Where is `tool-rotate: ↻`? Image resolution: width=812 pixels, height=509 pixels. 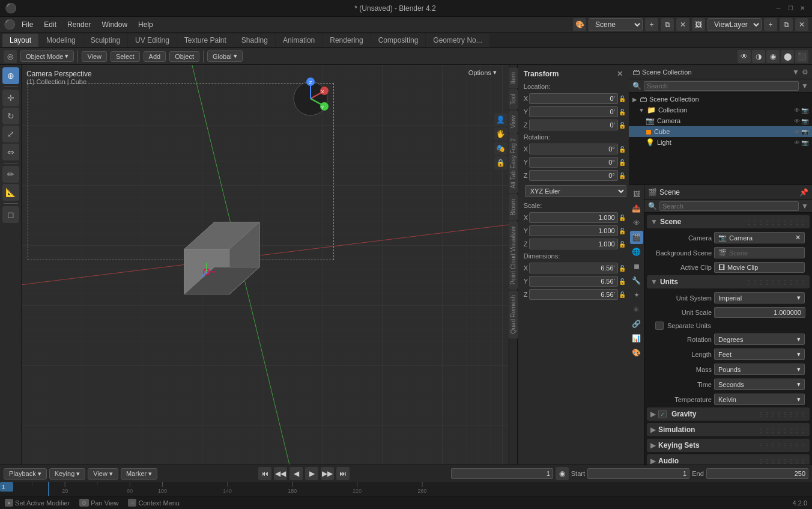 tool-rotate: ↻ is located at coordinates (11, 116).